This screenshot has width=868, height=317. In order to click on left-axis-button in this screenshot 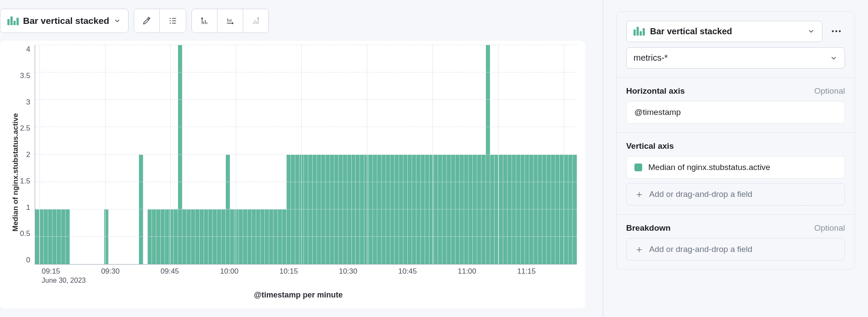, I will do `click(205, 21)`.